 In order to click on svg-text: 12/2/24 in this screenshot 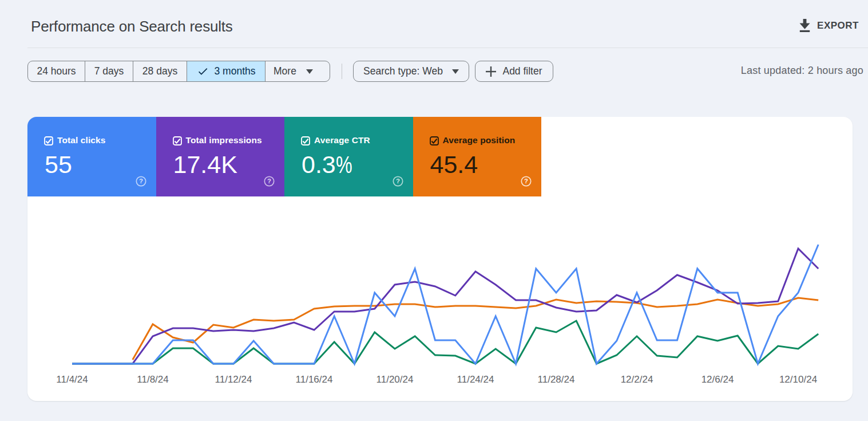, I will do `click(637, 379)`.